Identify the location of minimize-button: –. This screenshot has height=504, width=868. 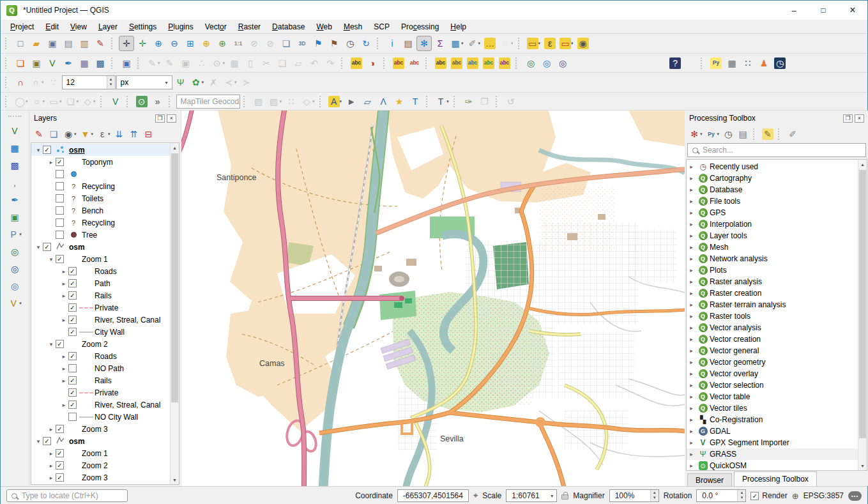
(794, 10).